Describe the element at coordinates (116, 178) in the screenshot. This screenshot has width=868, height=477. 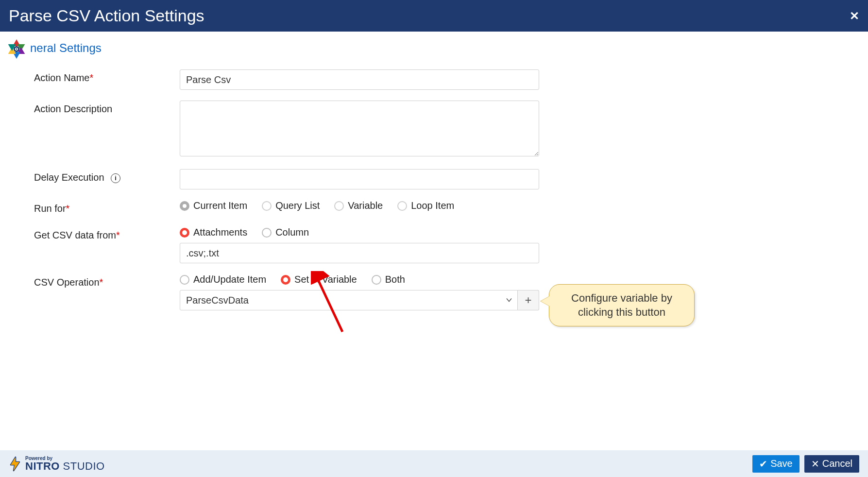
I see `info-icon: i` at that location.